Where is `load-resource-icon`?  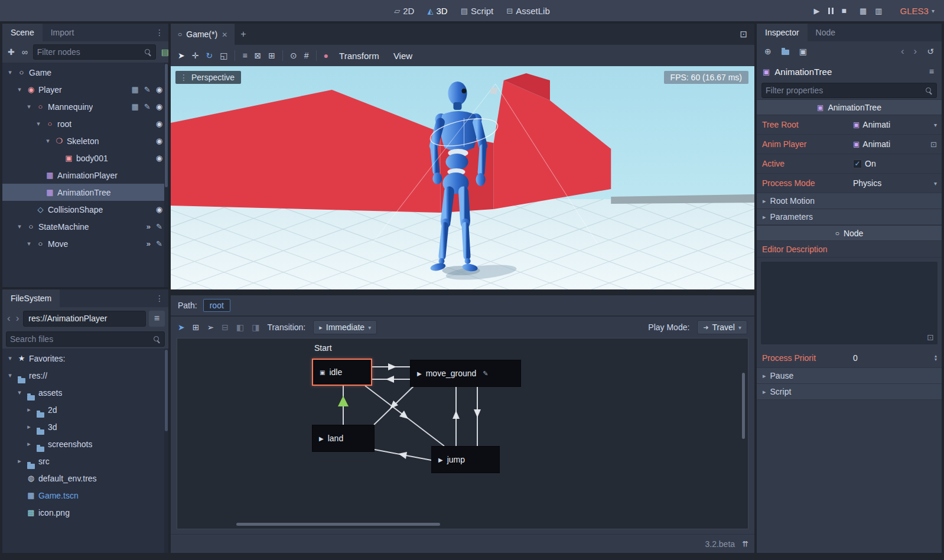 load-resource-icon is located at coordinates (786, 51).